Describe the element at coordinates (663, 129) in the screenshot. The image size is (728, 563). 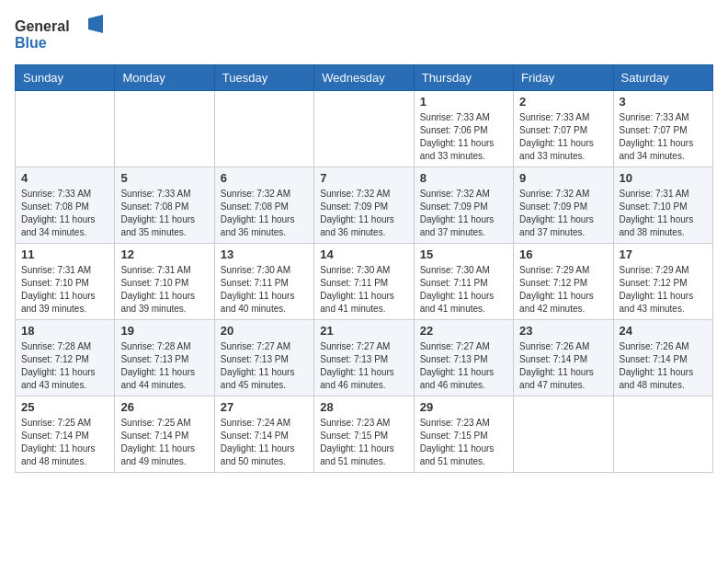
I see `calendar-cell: 3Sunrise: 7:33 AM Sunset: 7:07 PM Daylig…` at that location.